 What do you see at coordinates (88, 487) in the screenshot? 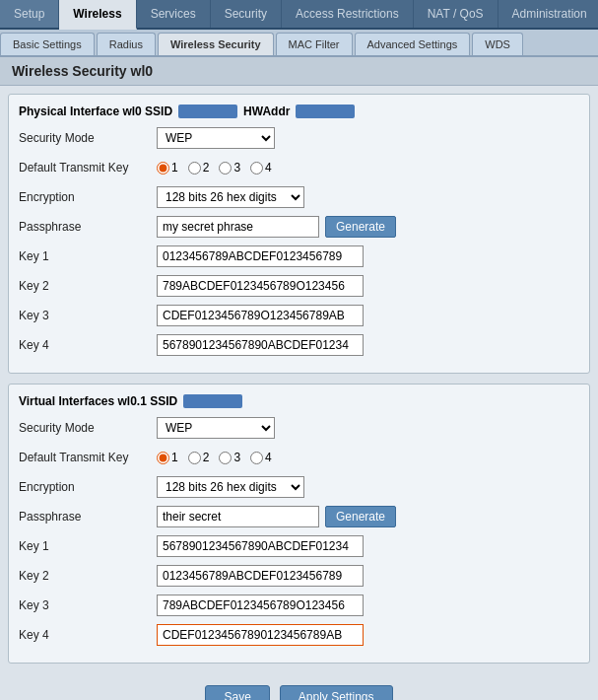
I see `virtual-encryption-label: Encryption` at bounding box center [88, 487].